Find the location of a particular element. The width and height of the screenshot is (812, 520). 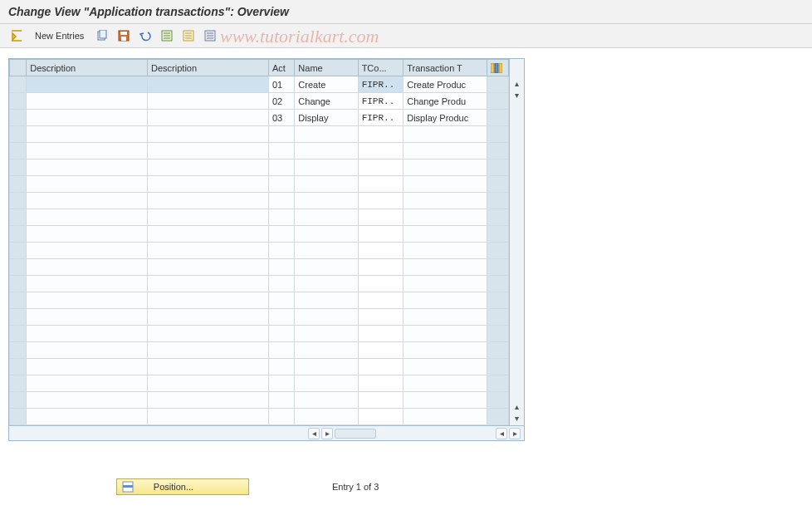

scroll-down-end-icon: ▾ is located at coordinates (517, 418).